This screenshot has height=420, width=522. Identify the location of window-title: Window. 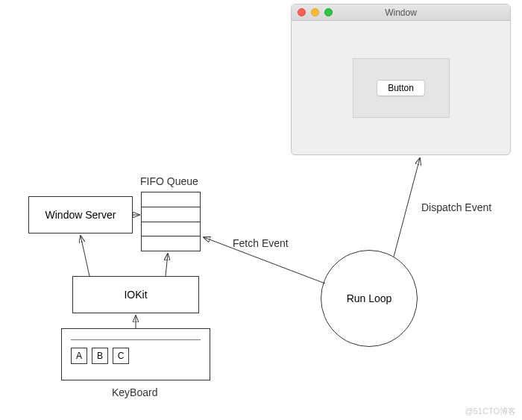
(401, 13).